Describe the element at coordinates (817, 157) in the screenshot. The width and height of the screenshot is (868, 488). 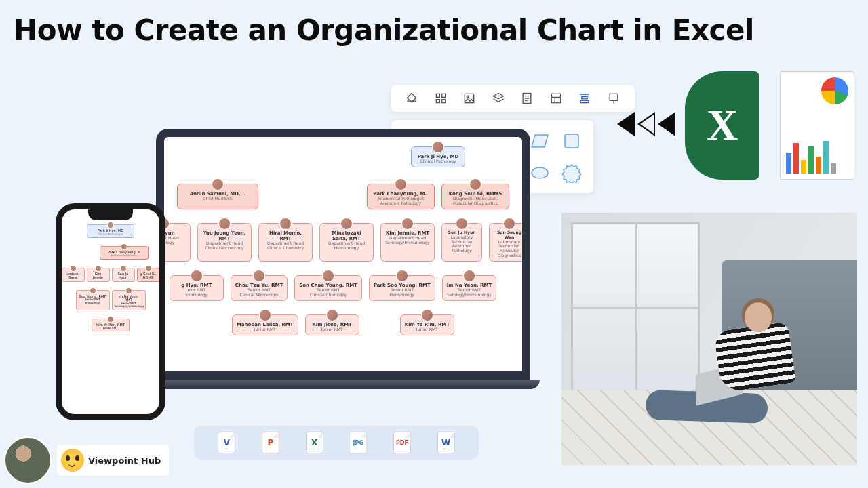
I see `bar-chart-icon` at that location.